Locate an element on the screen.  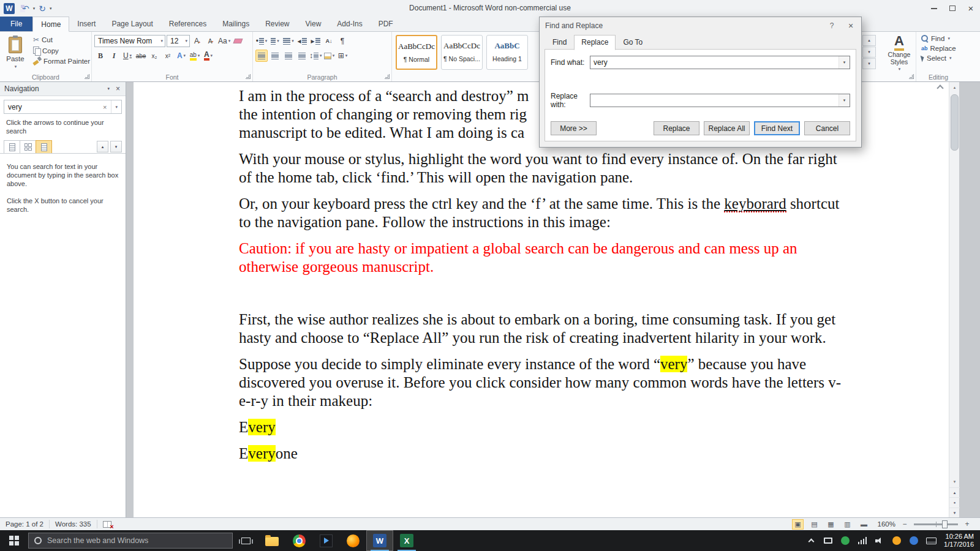
ribbon-tab-review: Review is located at coordinates (277, 24).